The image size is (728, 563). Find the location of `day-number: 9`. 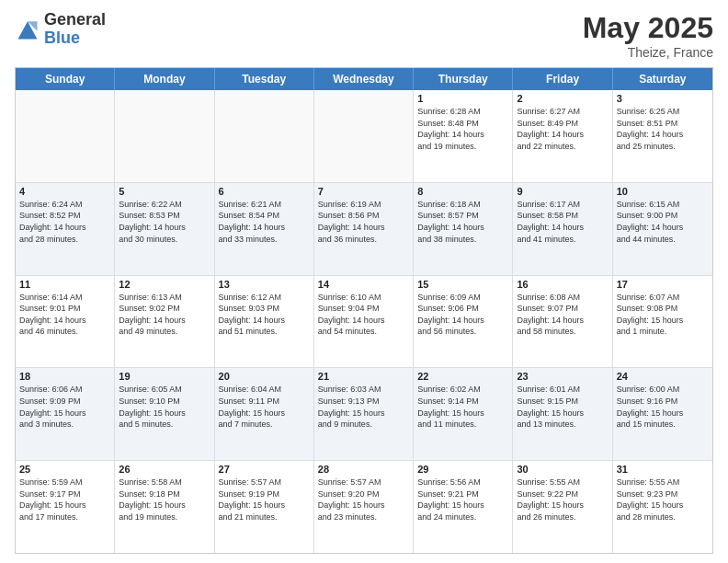

day-number: 9 is located at coordinates (563, 191).